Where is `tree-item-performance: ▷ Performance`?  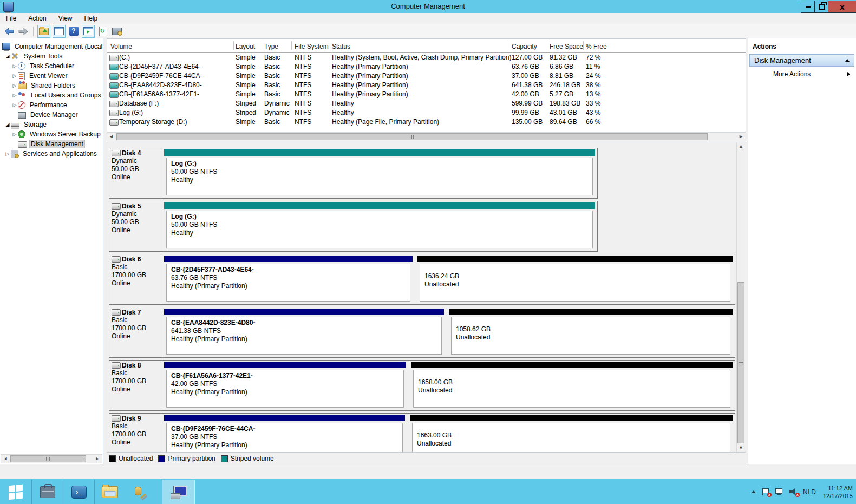 tree-item-performance: ▷ Performance is located at coordinates (57, 105).